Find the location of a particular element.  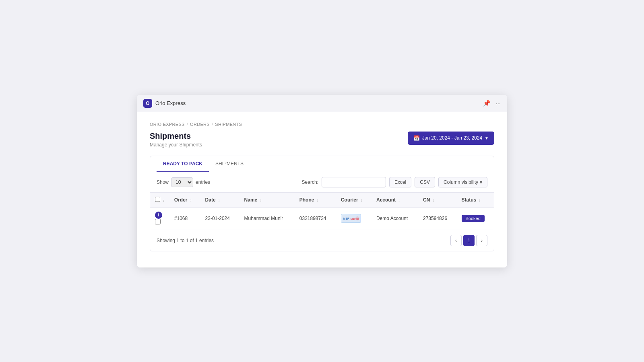

table-row: i #1068 23-01-2024 Muhammad Munir 032189… is located at coordinates (322, 218).